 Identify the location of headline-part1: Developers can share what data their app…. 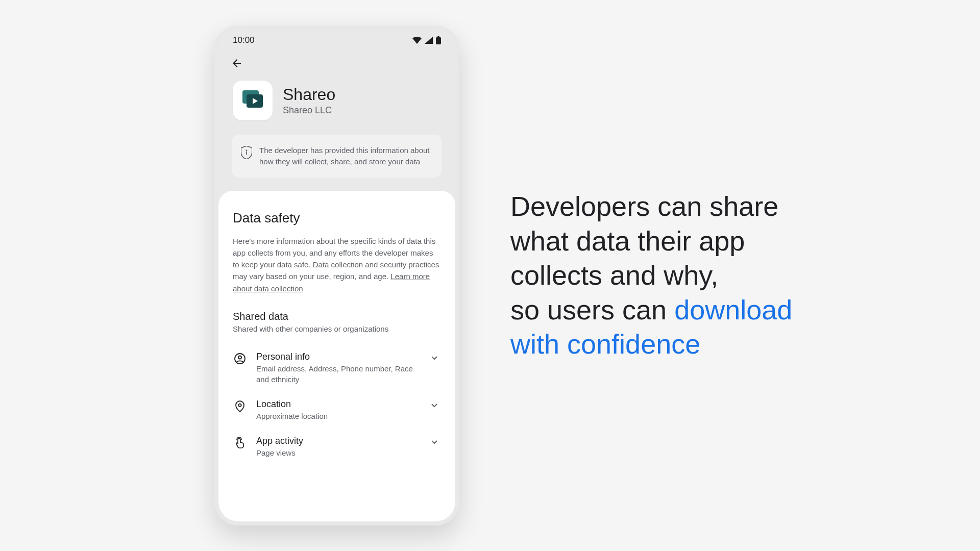
(644, 241).